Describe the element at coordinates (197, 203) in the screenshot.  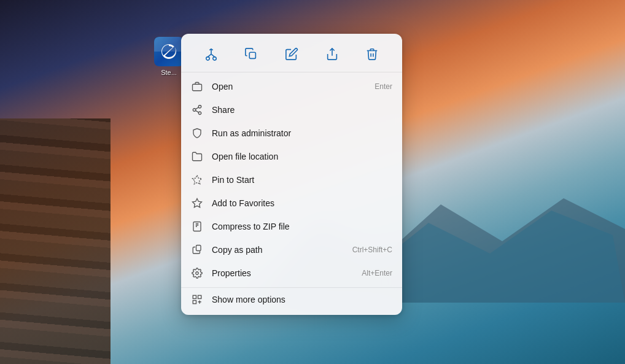
I see `add-to-favorites-icon` at that location.